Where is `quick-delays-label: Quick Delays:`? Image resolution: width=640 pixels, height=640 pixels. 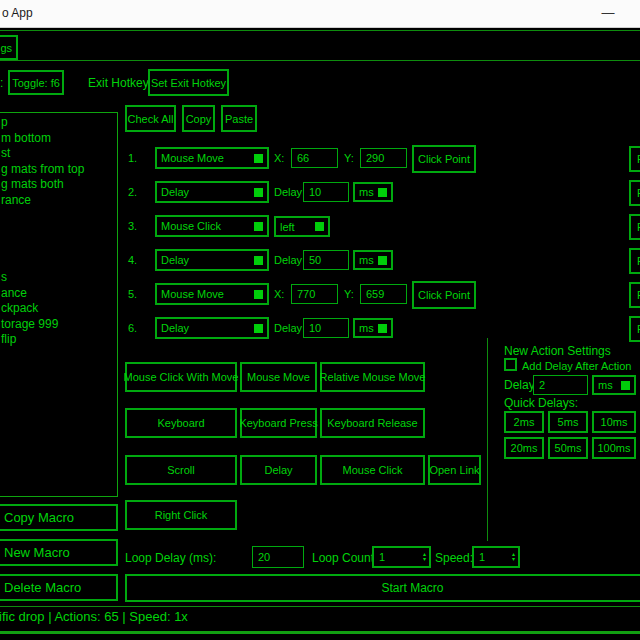
quick-delays-label: Quick Delays: is located at coordinates (541, 403).